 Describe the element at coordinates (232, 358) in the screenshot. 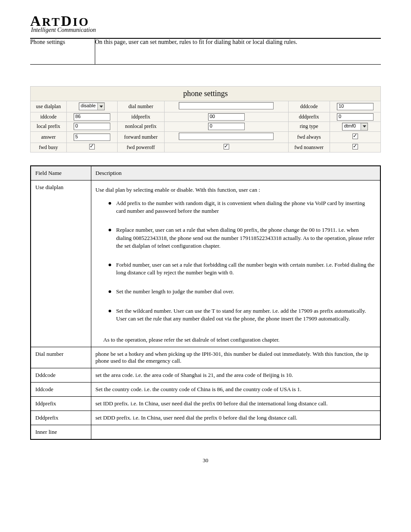

I see `row-desc: phone be set a hotkey and when picking u…` at that location.